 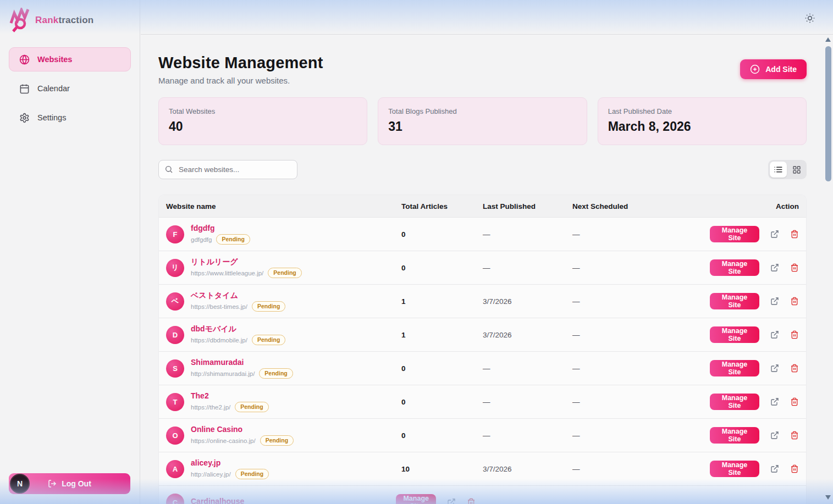 I want to click on grid-view-button, so click(x=796, y=169).